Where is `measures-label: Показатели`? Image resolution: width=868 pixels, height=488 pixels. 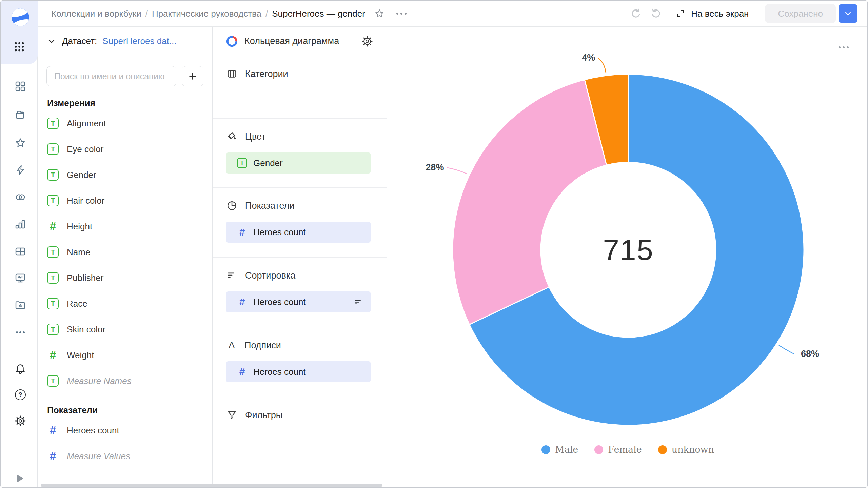 measures-label: Показатели is located at coordinates (270, 206).